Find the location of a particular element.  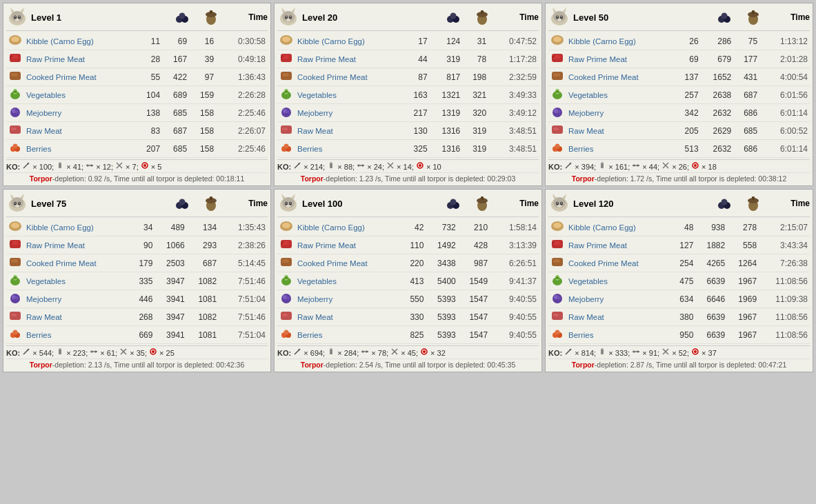

table-row: Raw Prime Meat 28 167 39 0:49:18 is located at coordinates (137, 59).